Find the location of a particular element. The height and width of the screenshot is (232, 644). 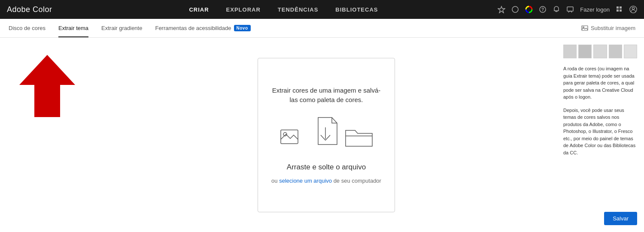

help-icon: ? is located at coordinates (543, 9).